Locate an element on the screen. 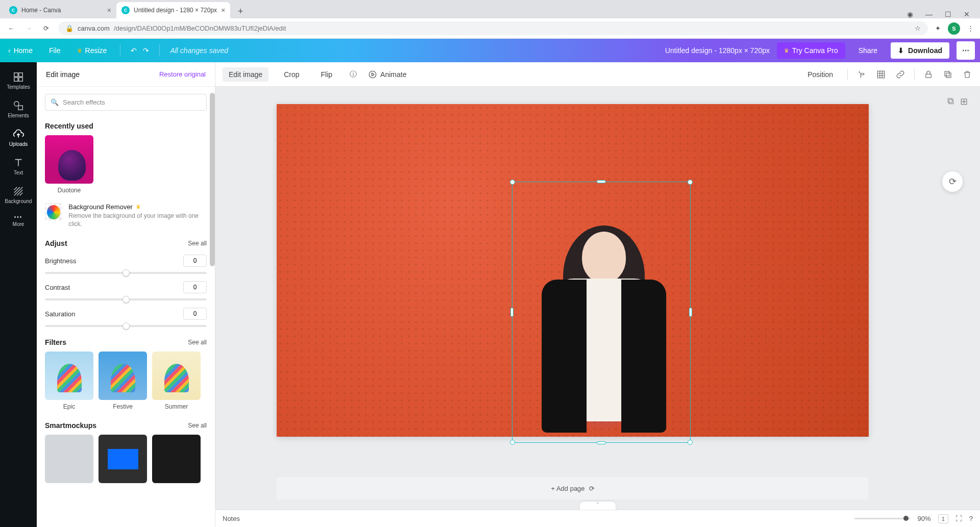 The height and width of the screenshot is (527, 980). position-button: Position is located at coordinates (820, 74).